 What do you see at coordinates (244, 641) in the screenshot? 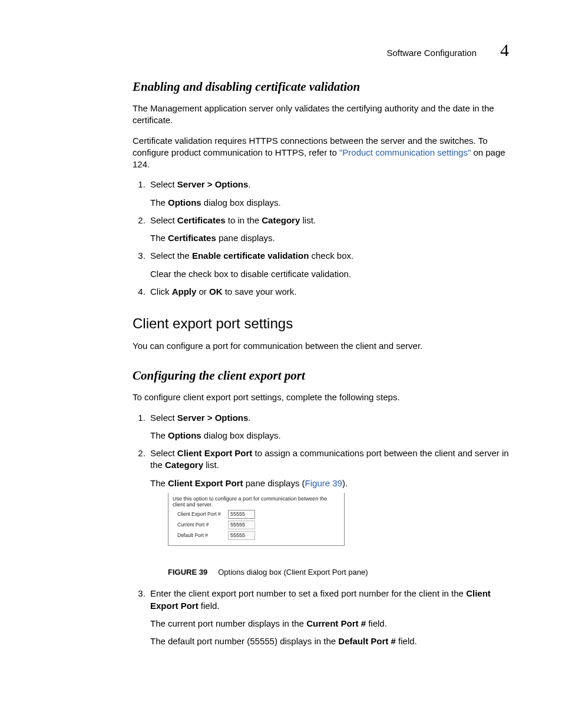
I see `text: The default port number (55555) displays…` at bounding box center [244, 641].